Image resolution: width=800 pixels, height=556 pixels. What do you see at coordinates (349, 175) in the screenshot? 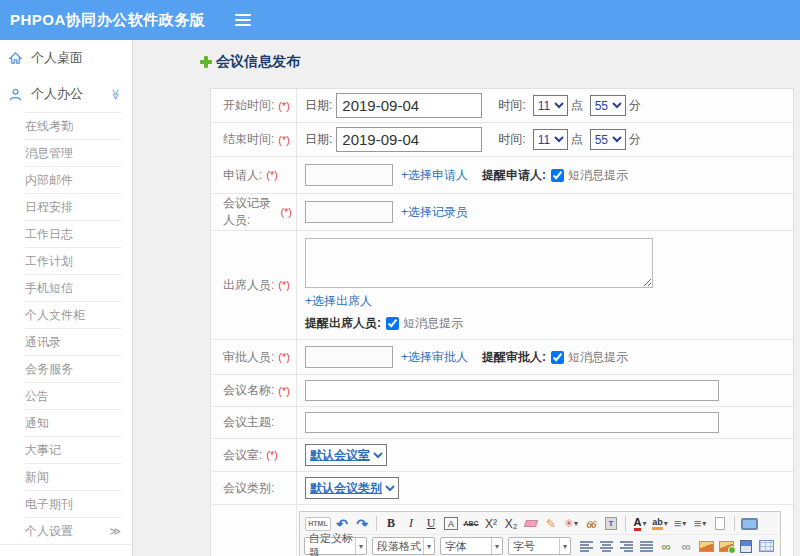
I see `applicant-input` at bounding box center [349, 175].